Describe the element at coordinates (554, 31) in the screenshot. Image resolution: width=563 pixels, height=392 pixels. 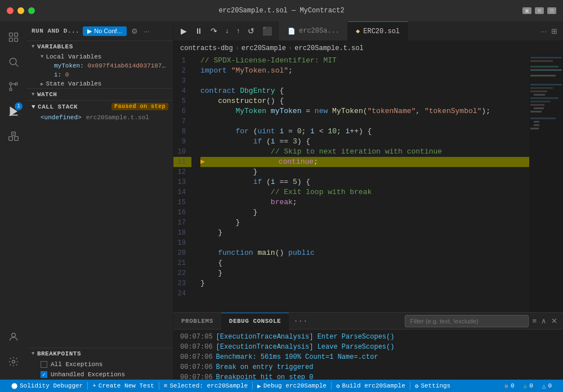
I see `tab-split-button: ⊞` at that location.